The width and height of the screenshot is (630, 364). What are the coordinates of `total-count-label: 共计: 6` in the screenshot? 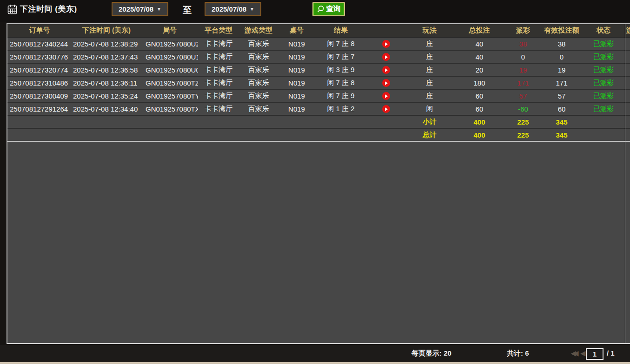 It's located at (518, 353).